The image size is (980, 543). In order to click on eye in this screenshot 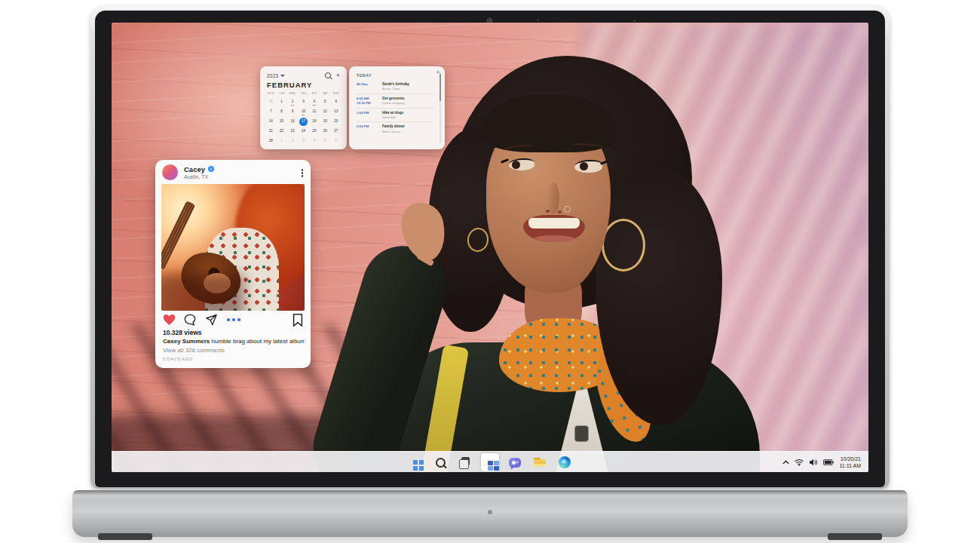, I will do `click(588, 166)`.